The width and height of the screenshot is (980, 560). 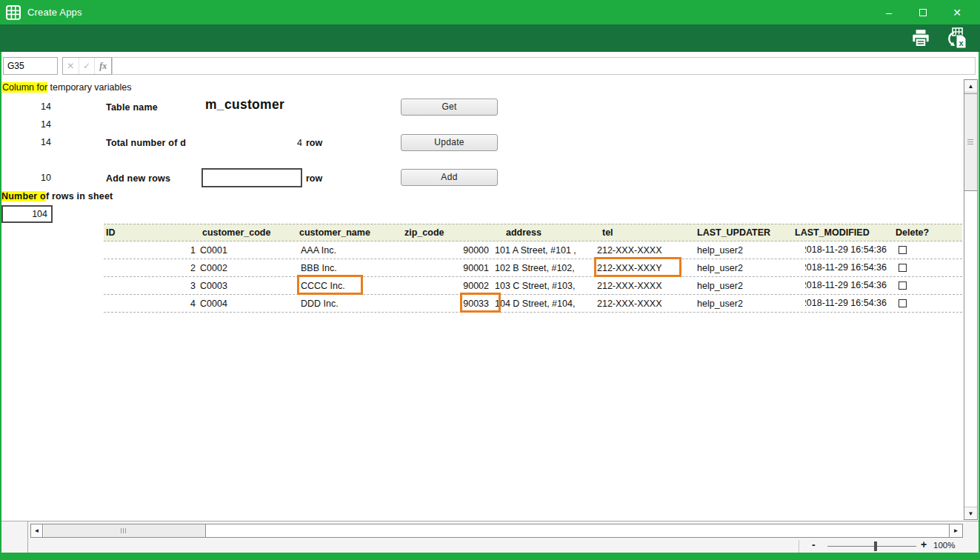 I want to click on cell-customer-code: C0001, so click(x=247, y=250).